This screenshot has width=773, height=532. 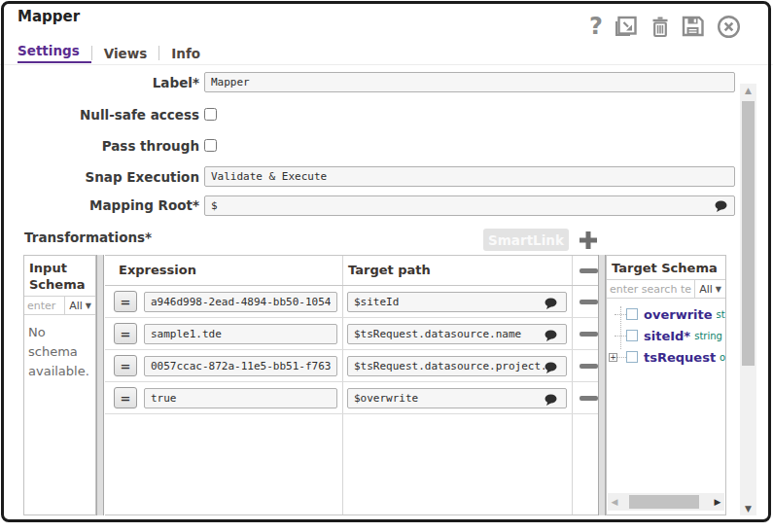 I want to click on scroll-down-icon: ▼, so click(x=749, y=509).